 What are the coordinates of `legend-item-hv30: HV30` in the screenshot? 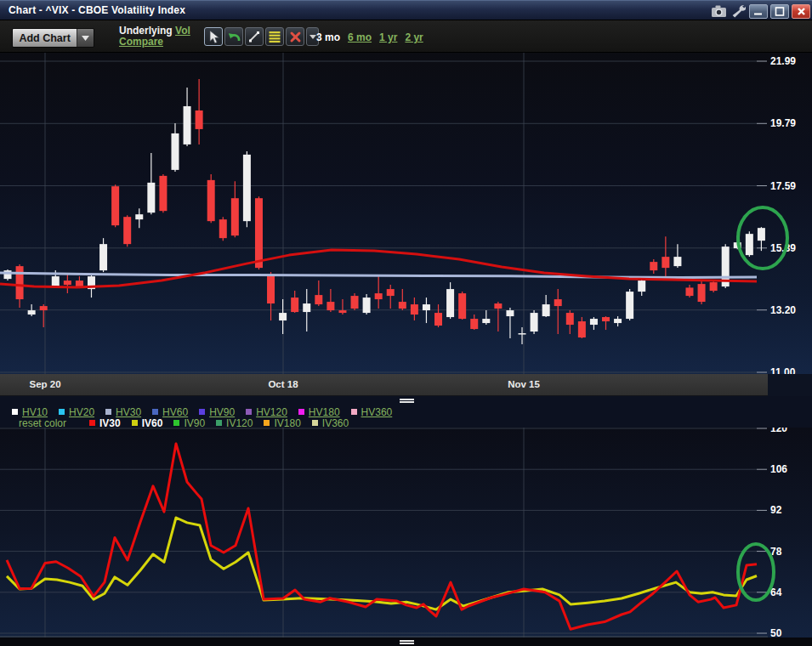 It's located at (123, 412).